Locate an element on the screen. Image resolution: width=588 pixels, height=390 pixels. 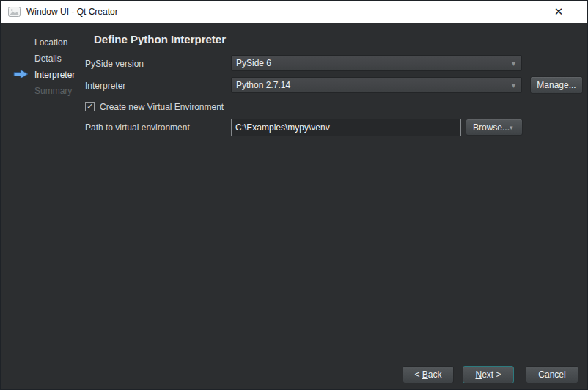
window-title: Window UI - Qt Creator is located at coordinates (72, 12).